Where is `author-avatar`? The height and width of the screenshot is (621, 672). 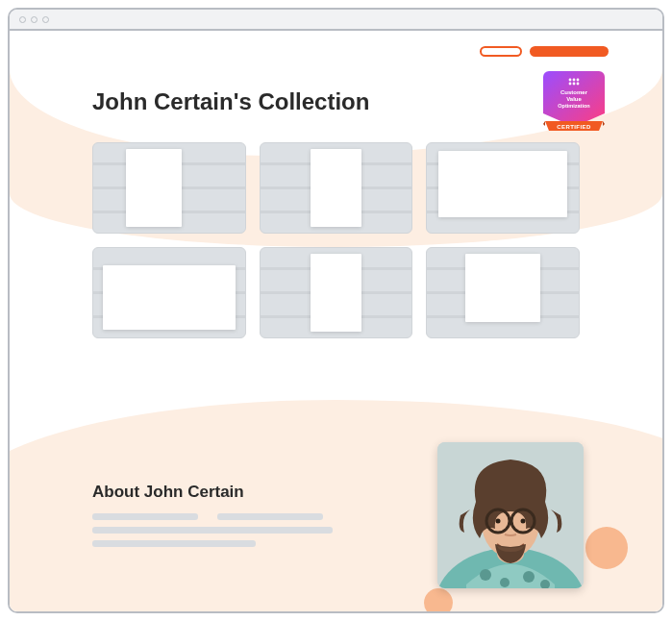 author-avatar is located at coordinates (510, 515).